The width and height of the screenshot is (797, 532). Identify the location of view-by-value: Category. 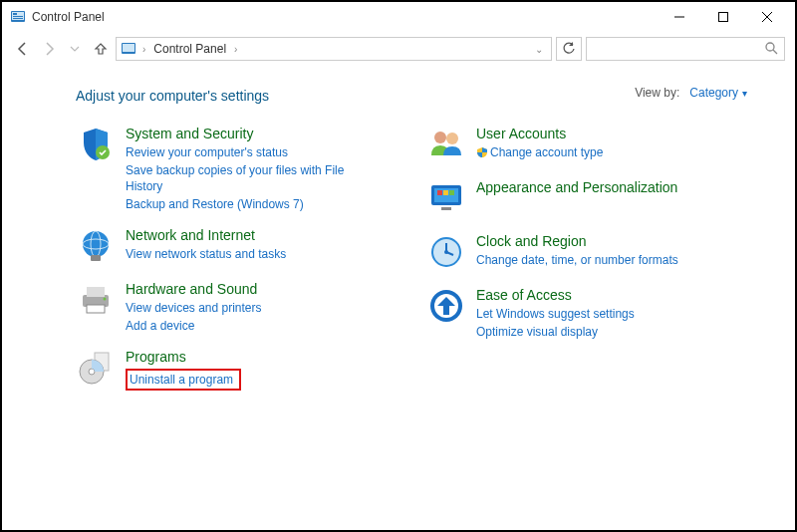
(713, 93).